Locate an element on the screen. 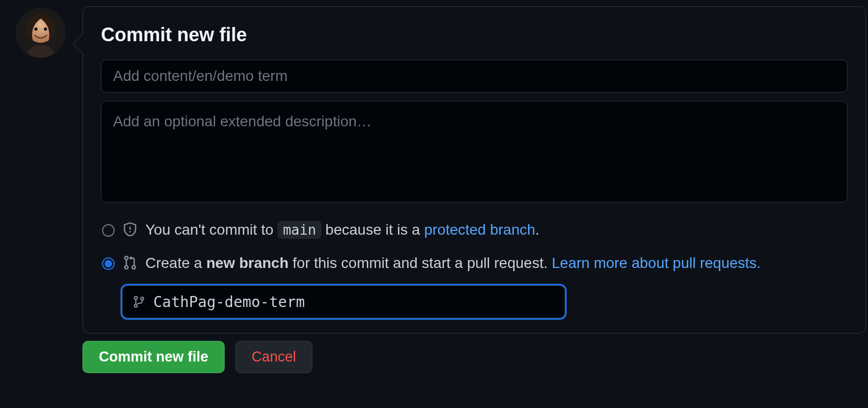  shield-icon is located at coordinates (130, 229).